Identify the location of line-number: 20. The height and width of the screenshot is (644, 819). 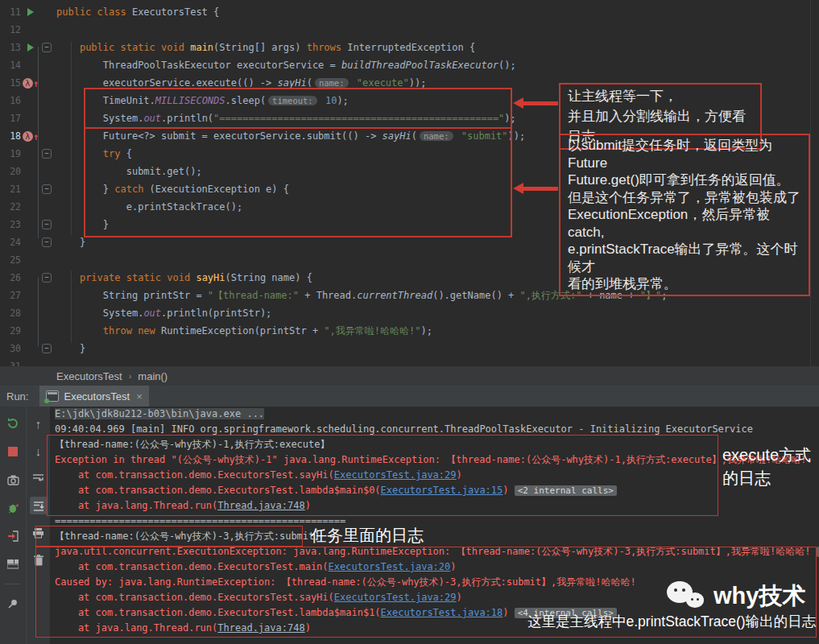
(10, 171).